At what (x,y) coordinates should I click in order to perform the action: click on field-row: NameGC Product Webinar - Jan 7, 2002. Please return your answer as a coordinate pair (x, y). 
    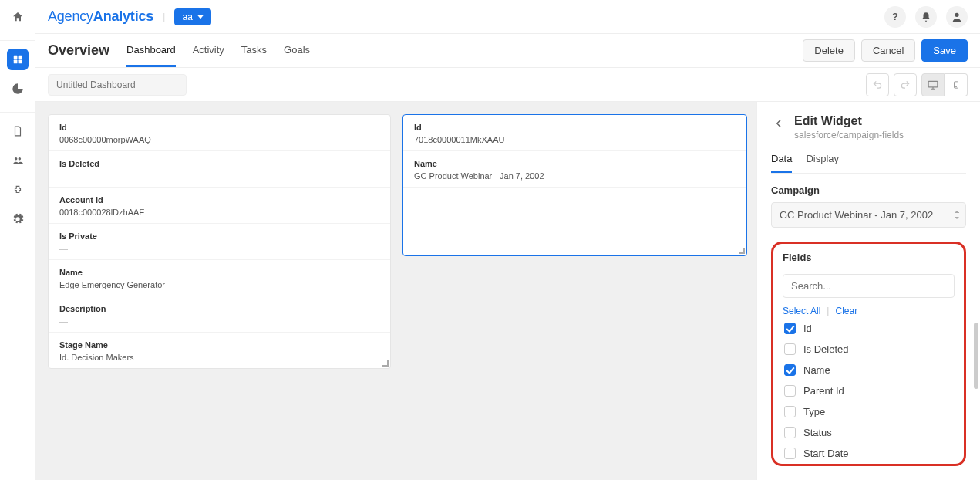
    Looking at the image, I should click on (575, 170).